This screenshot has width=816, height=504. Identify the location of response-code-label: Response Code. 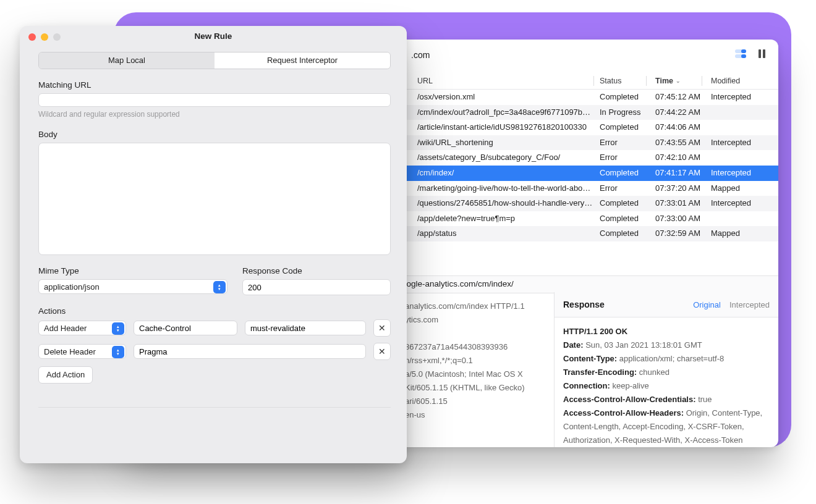
(317, 271).